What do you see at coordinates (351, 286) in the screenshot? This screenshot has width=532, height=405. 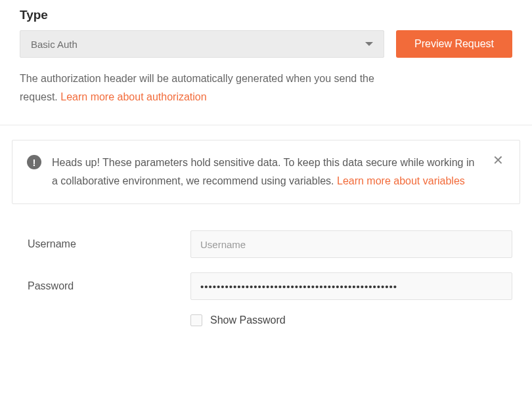 I see `password-input` at bounding box center [351, 286].